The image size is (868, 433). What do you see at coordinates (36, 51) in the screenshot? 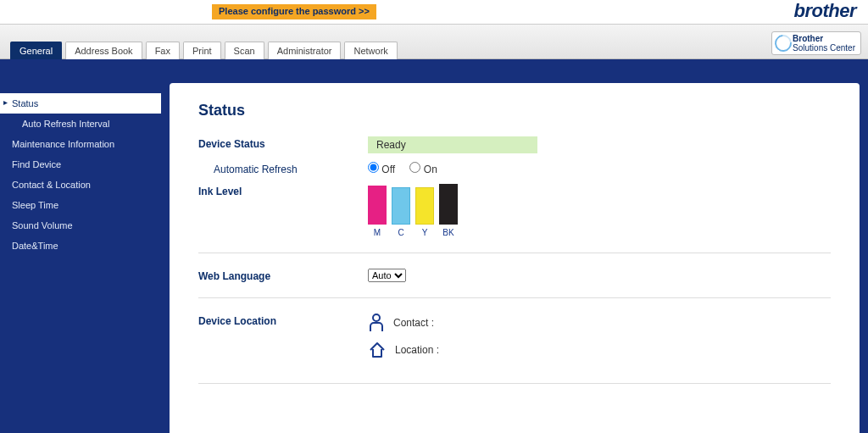
I see `tab-general: General` at bounding box center [36, 51].